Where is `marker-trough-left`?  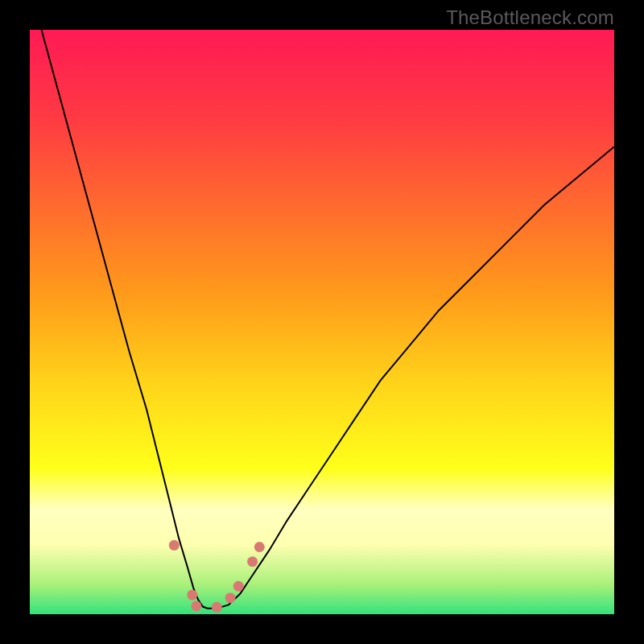
marker-trough-left is located at coordinates (196, 605).